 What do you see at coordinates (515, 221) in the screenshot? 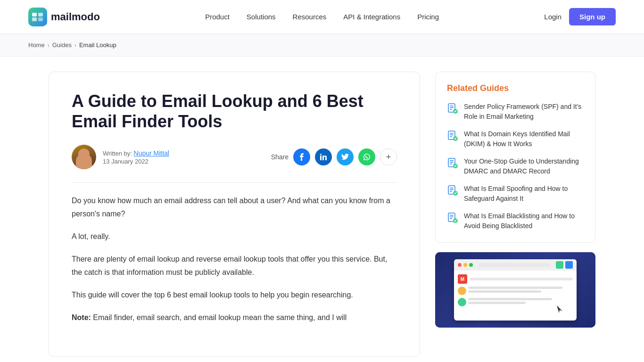
I see `guide-item-5: What Is Email Blacklisting and How to Av…` at bounding box center [515, 221].